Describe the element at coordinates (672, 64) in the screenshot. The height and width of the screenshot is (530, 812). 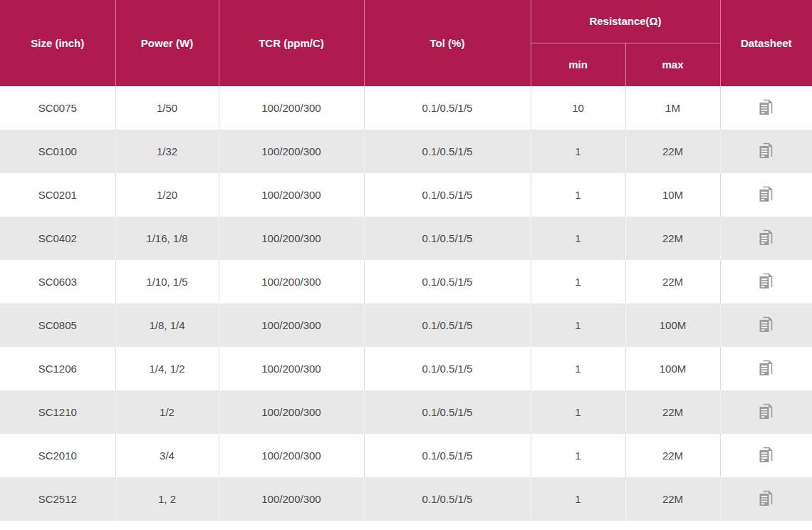
I see `column-header-resistance-max: max` at that location.